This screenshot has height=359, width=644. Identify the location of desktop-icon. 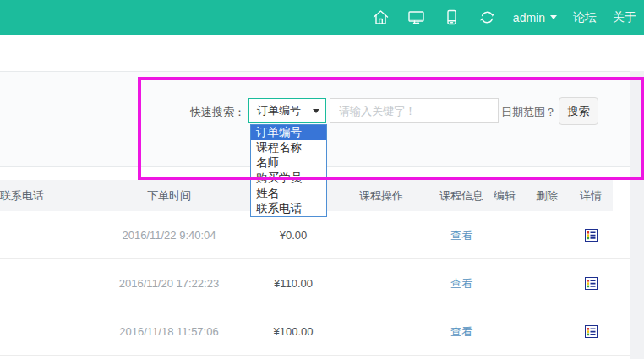
(416, 17).